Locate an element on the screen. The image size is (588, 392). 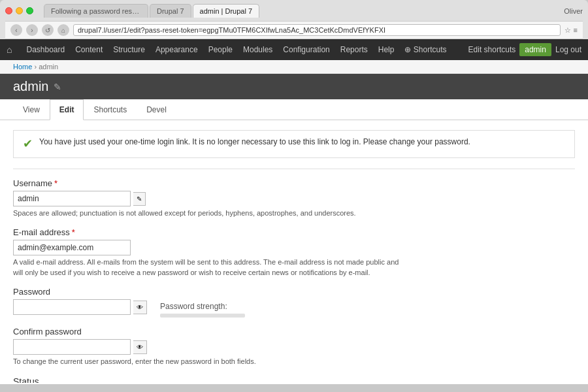
back-button: ‹ is located at coordinates (16, 30).